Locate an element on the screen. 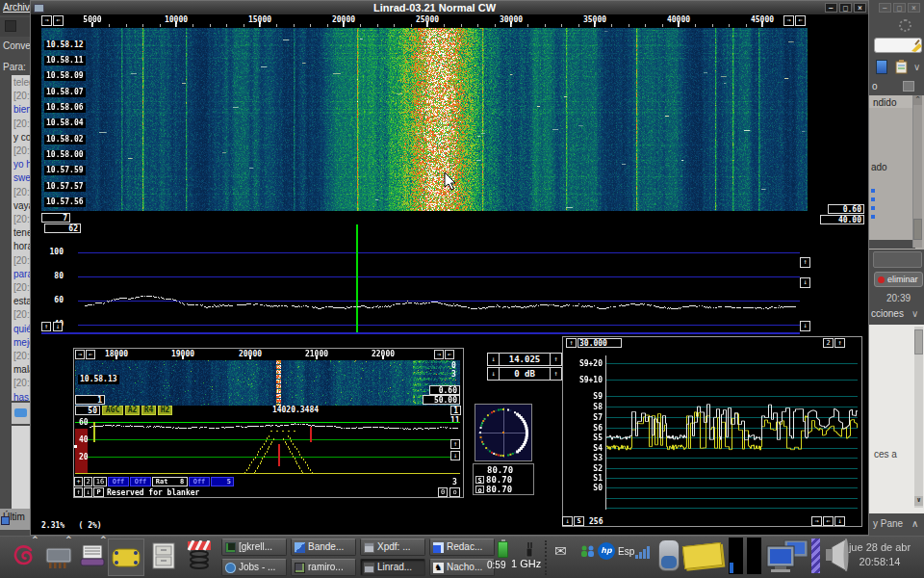 This screenshot has width=924, height=578. scale-shift-left-button: ← is located at coordinates (801, 21).